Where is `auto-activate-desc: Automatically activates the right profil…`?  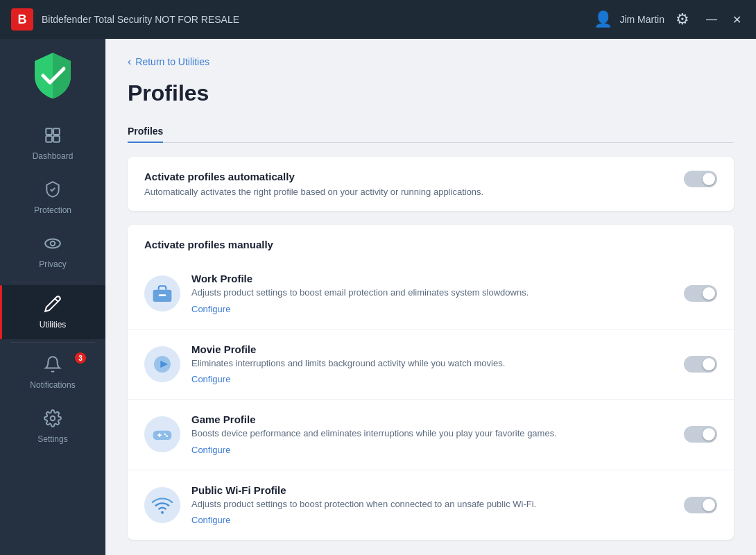 auto-activate-desc: Automatically activates the right profil… is located at coordinates (313, 191).